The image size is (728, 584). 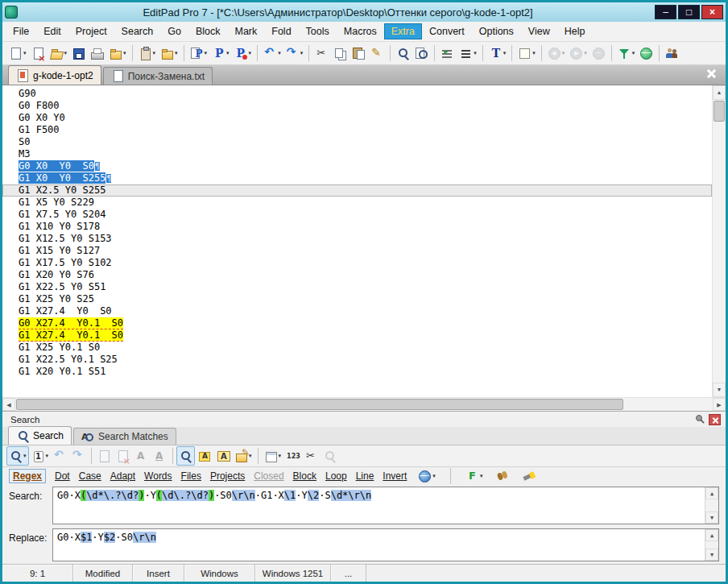 What do you see at coordinates (358, 179) in the screenshot?
I see `editor-line: G1 X0 Y0 S255¶` at bounding box center [358, 179].